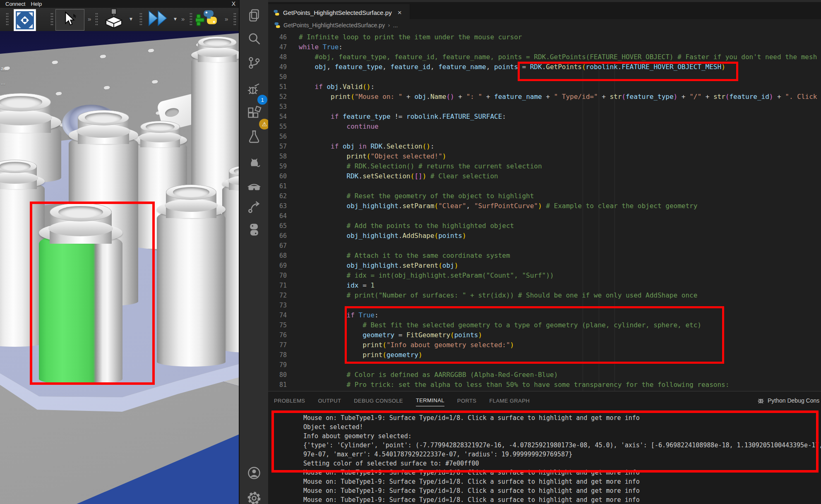 Image resolution: width=821 pixels, height=504 pixels. What do you see at coordinates (277, 87) in the screenshot?
I see `line-number: 51` at bounding box center [277, 87].